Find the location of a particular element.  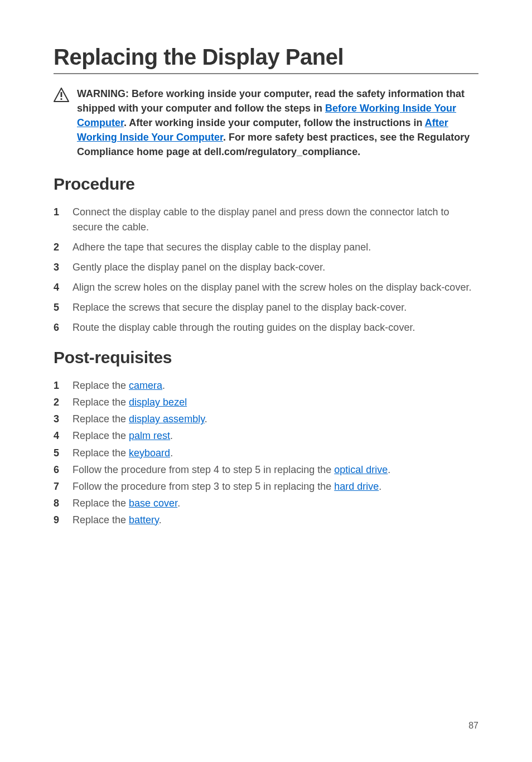

list-item: 5Replace the screws that secure the disp… is located at coordinates (266, 307).